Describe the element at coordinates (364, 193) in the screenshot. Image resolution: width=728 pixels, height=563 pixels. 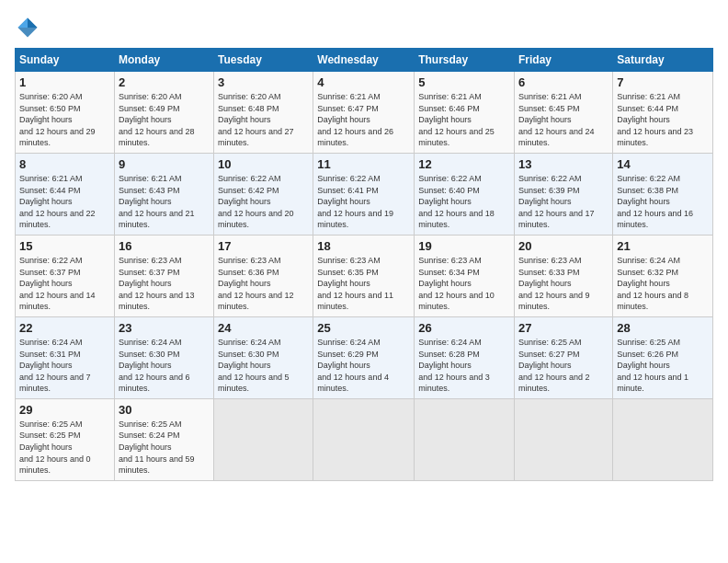
I see `day-cell: 11 Sunrise: 6:22 AM Sunset: 6:41 PM Dayl…` at that location.